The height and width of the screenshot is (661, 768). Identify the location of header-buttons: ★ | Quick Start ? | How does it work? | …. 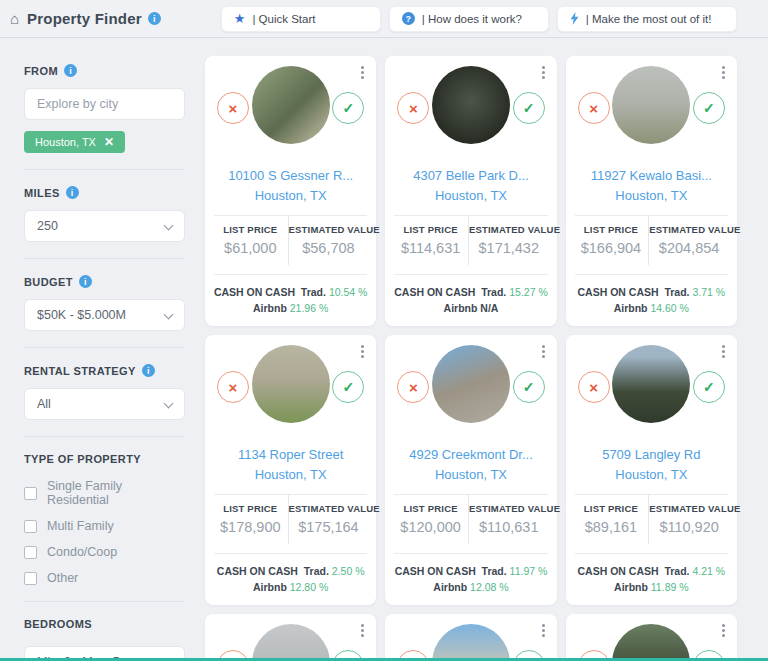
(488, 19).